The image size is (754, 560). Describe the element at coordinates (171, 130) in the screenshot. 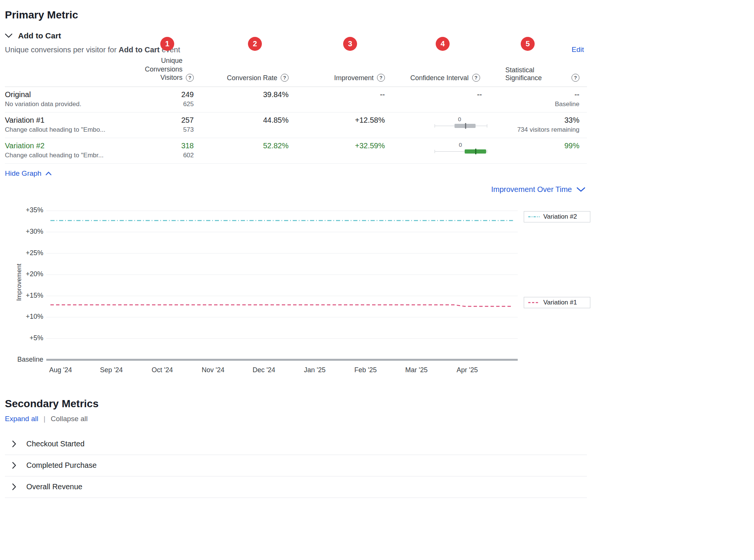

I see `visitors-value: 573` at that location.